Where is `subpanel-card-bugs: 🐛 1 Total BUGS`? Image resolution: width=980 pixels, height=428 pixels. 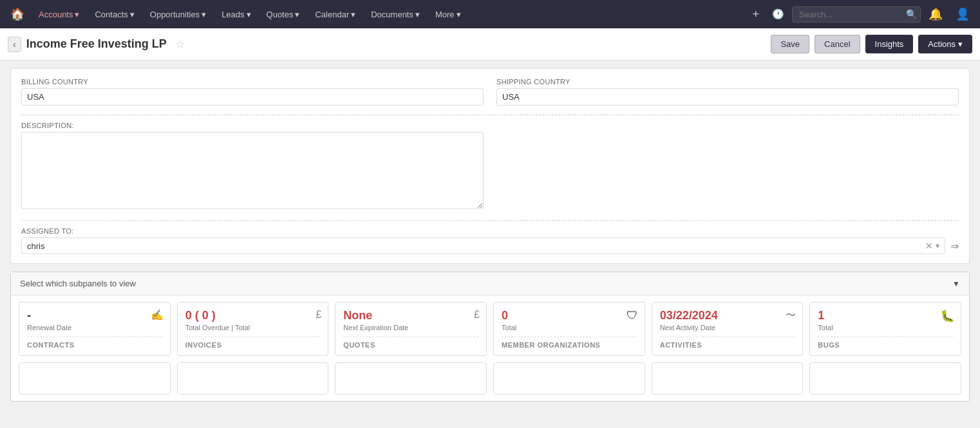
subpanel-card-bugs: 🐛 1 Total BUGS is located at coordinates (885, 329).